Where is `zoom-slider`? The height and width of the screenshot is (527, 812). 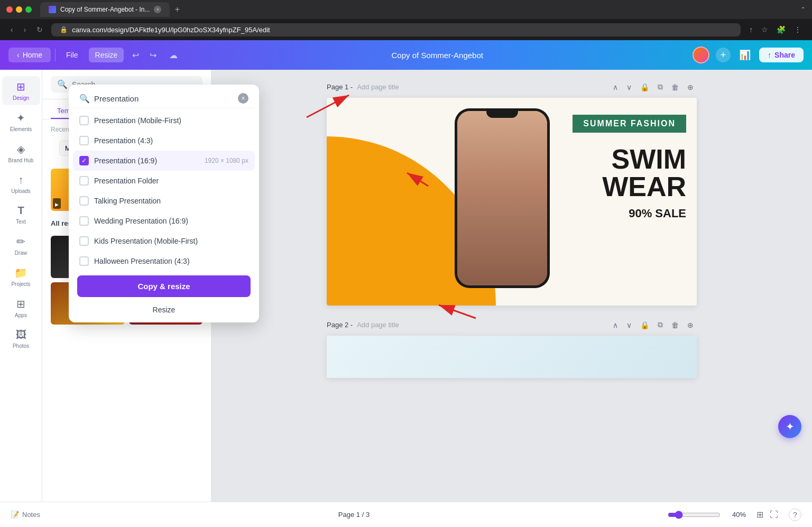
zoom-slider is located at coordinates (694, 515).